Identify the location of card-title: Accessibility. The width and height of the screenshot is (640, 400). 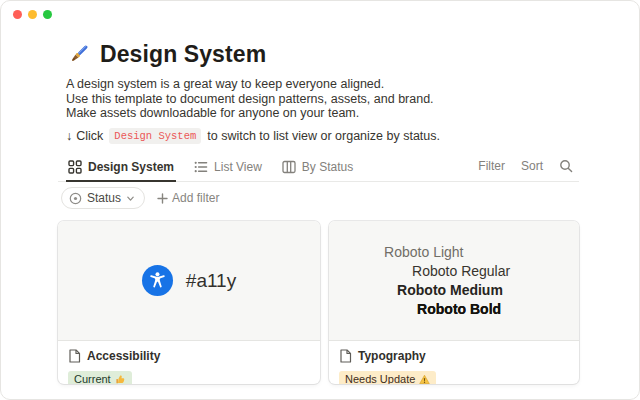
(124, 356).